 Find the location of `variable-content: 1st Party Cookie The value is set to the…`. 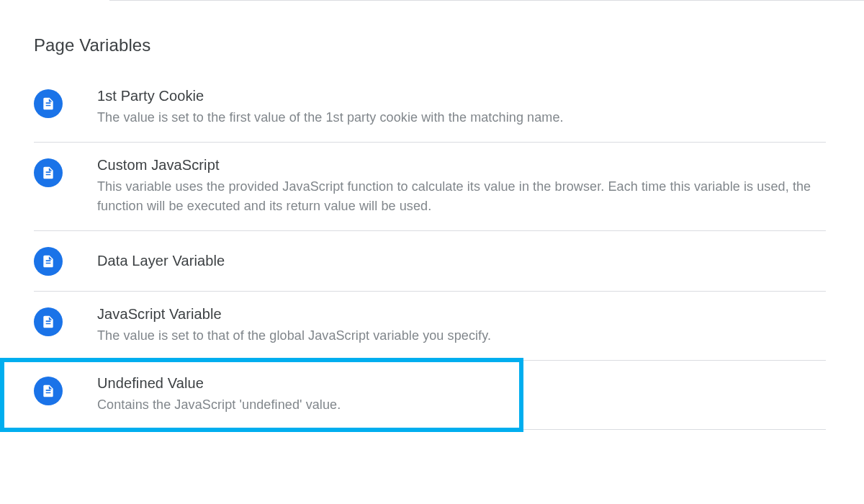

variable-content: 1st Party Cookie The value is set to the… is located at coordinates (462, 108).